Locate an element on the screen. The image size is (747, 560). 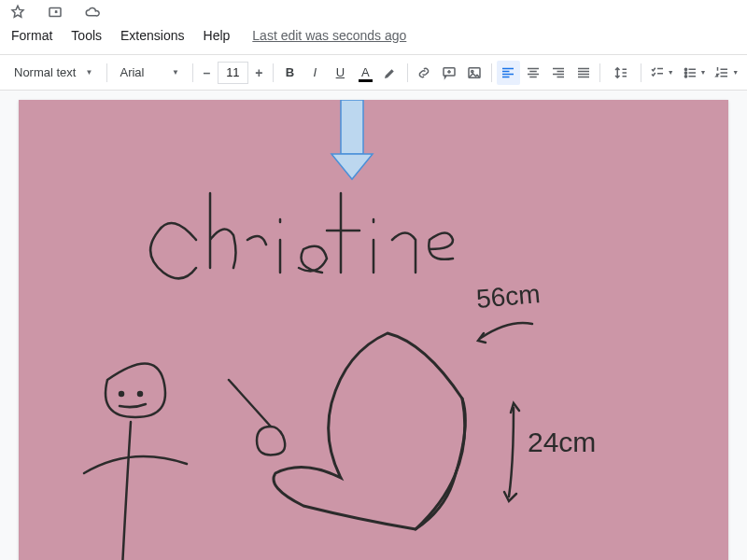
kite-shape is located at coordinates (370, 431).